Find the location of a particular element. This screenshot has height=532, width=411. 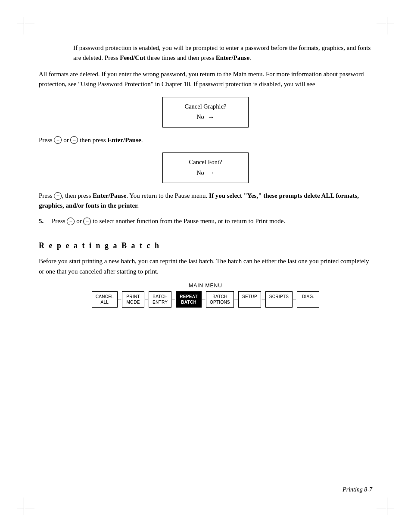

main-menu-label: MAIN MENU is located at coordinates (206, 286).